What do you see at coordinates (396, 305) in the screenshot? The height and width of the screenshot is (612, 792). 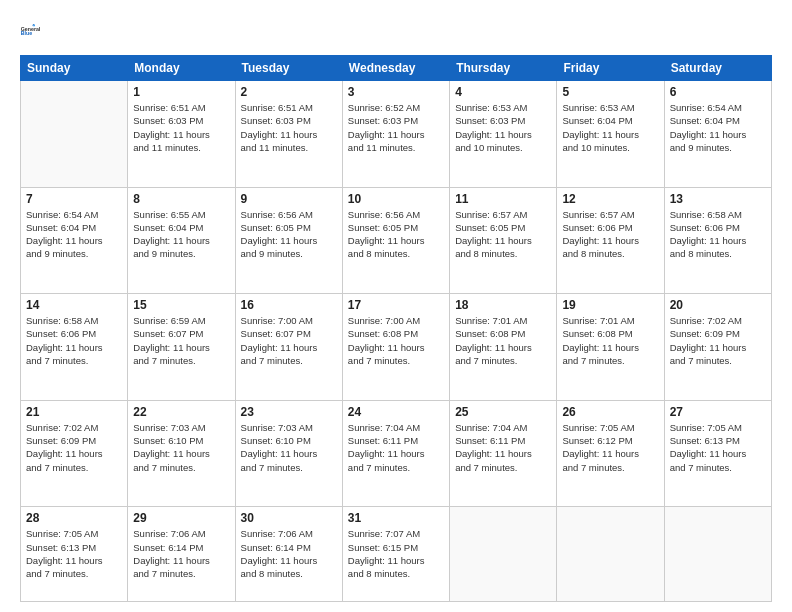 I see `day-number: 17` at bounding box center [396, 305].